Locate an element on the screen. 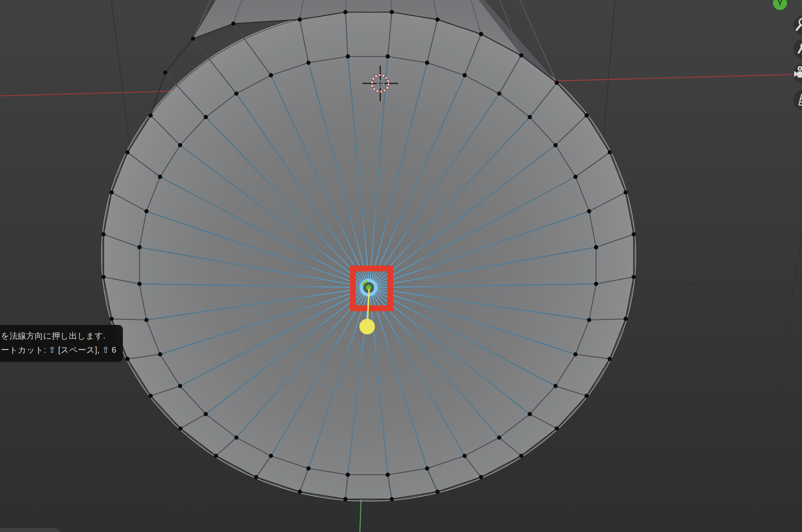 This screenshot has width=802, height=532. gizmo-extrude-handle is located at coordinates (367, 327).